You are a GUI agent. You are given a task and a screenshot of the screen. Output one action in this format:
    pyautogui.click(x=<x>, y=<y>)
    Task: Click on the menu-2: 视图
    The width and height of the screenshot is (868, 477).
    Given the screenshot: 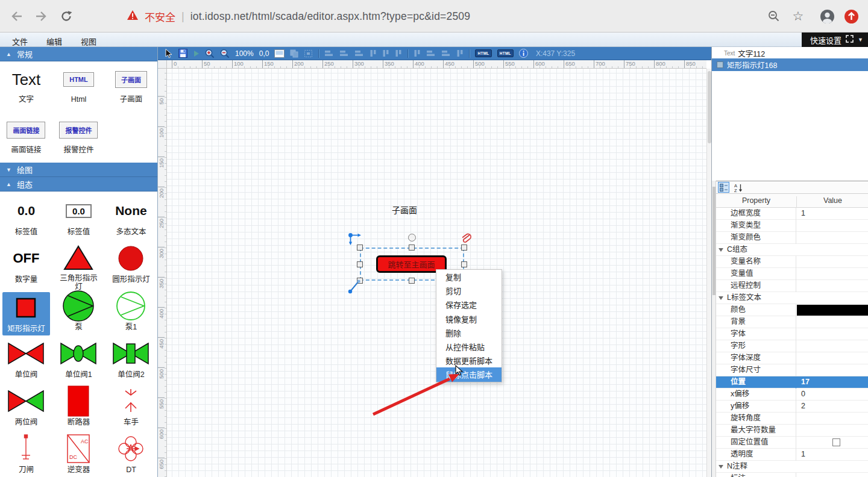 What is the action you would take?
    pyautogui.click(x=89, y=41)
    